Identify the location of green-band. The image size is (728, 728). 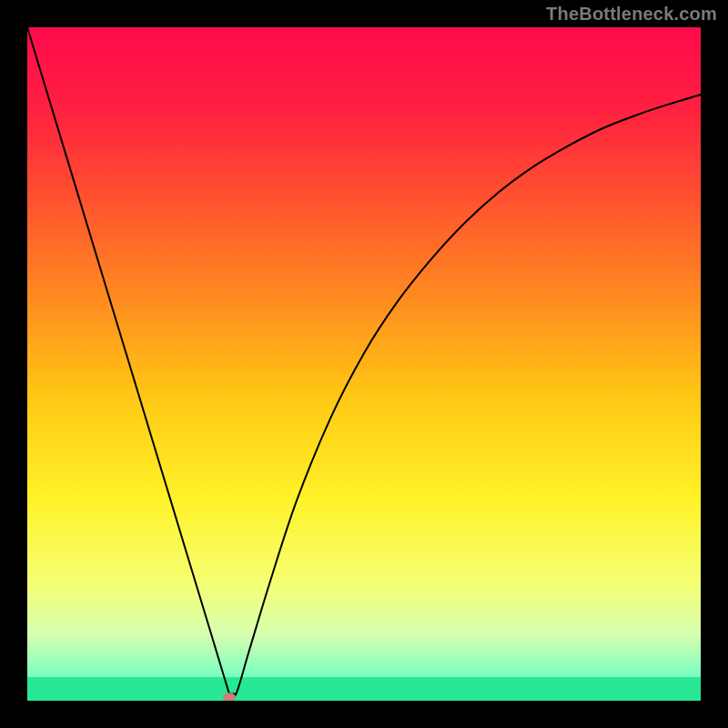
(364, 689).